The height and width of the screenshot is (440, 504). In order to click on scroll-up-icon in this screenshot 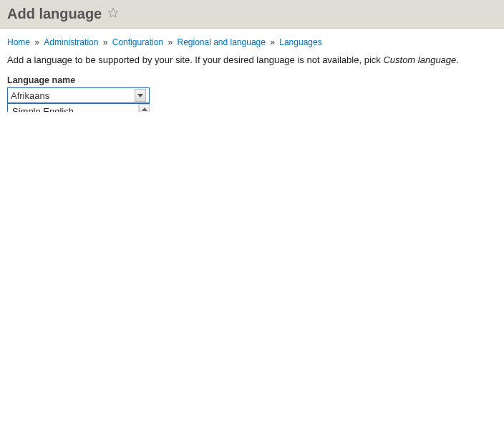, I will do `click(145, 107)`.